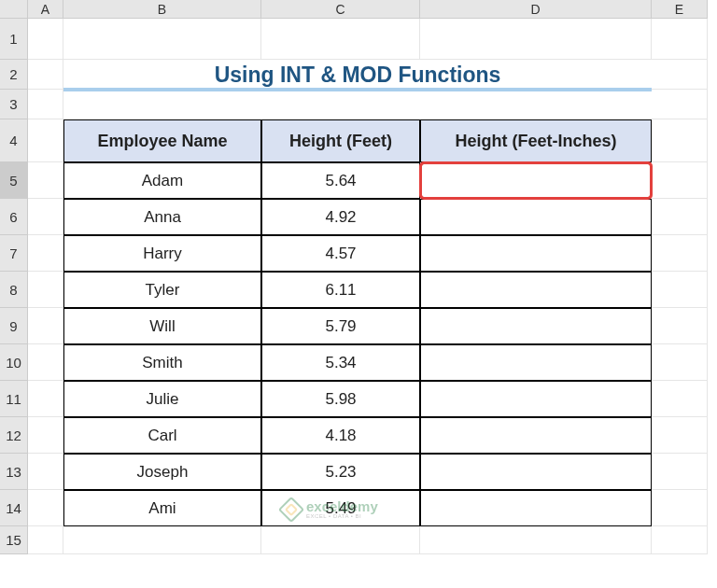 The width and height of the screenshot is (717, 588). What do you see at coordinates (46, 540) in the screenshot?
I see `cell-a15` at bounding box center [46, 540].